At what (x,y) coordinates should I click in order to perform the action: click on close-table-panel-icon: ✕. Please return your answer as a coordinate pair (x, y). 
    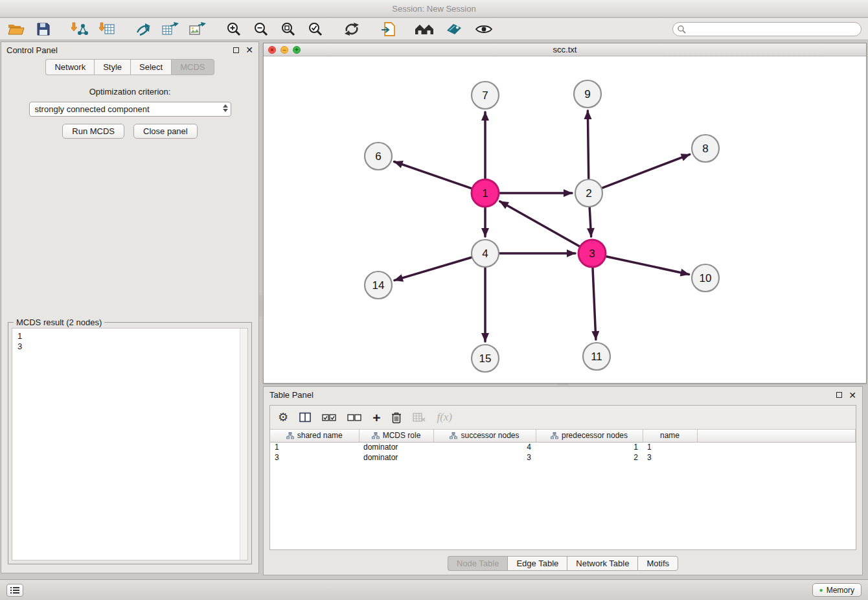
    Looking at the image, I should click on (852, 395).